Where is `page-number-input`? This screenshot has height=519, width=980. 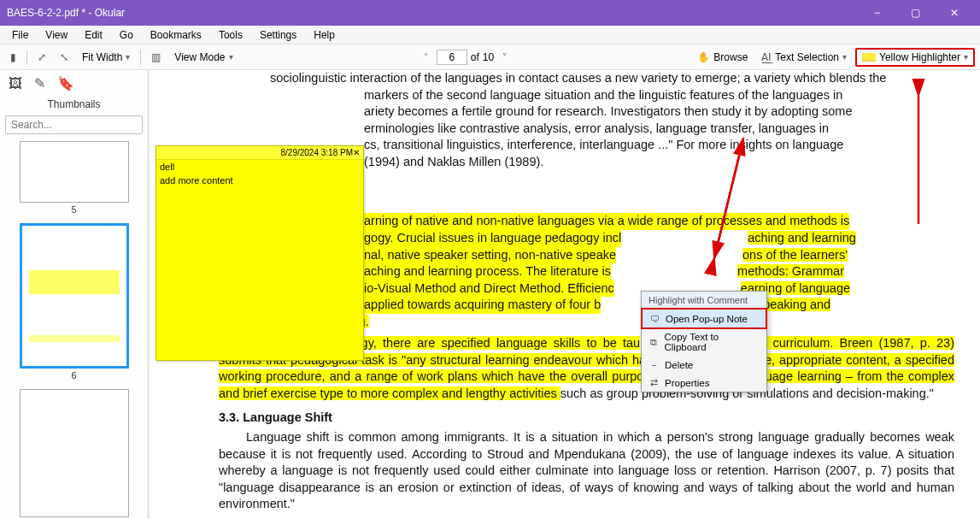
page-number-input is located at coordinates (452, 57).